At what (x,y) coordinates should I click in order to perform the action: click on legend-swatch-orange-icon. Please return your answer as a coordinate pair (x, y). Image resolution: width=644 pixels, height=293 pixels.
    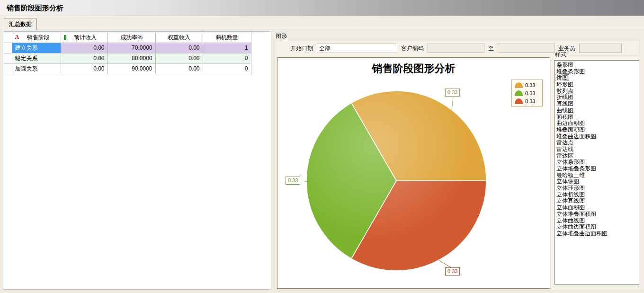
    Looking at the image, I should click on (519, 85).